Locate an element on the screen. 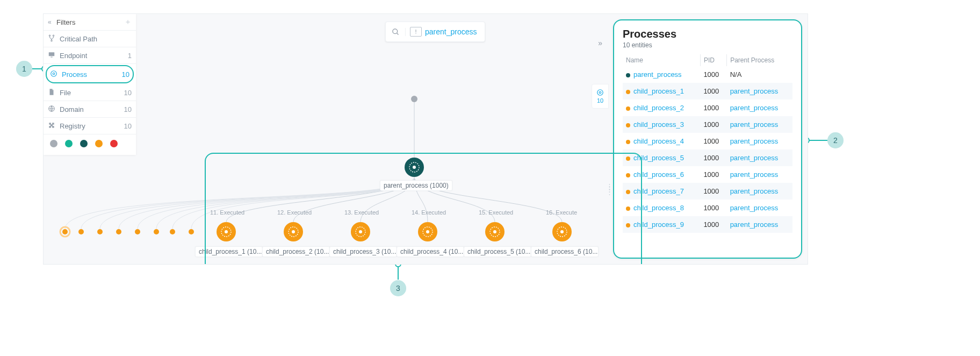 Image resolution: width=980 pixels, height=356 pixels. graph-child-label: child_process_2 (10... is located at coordinates (296, 252).